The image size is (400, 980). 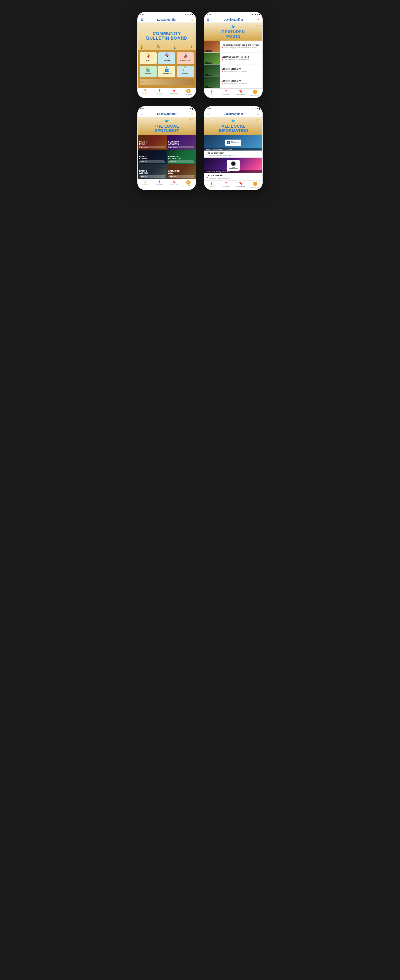 I want to click on mocoshow-card: 🎙 THEMOCOSHOW Montgomery County Informat…, so click(x=233, y=169).